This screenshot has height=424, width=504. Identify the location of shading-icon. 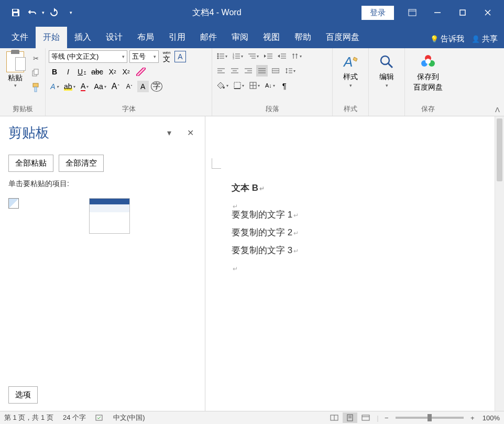
(223, 85).